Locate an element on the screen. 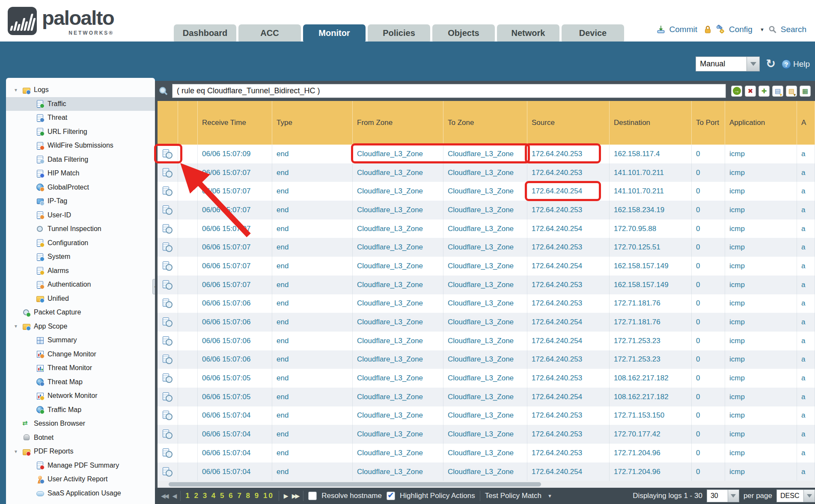 This screenshot has width=815, height=504. sidebar-item-network-monitor: Network Monitor is located at coordinates (80, 396).